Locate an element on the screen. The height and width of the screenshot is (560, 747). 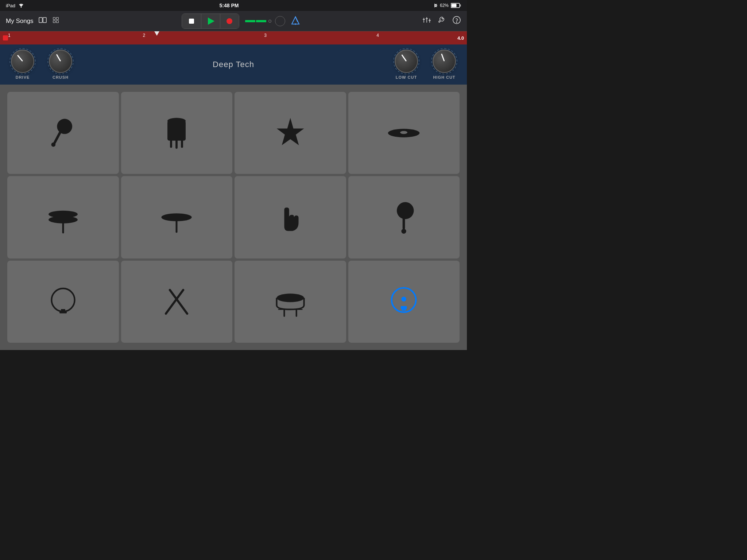
hihat-closed-icon is located at coordinates (177, 217).